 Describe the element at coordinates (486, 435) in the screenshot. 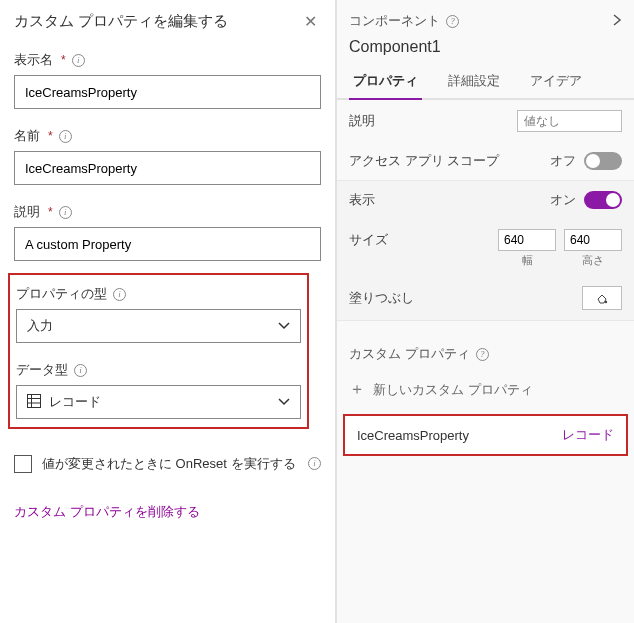

I see `highlighted-property-item: IceCreamsProperty レコード` at that location.